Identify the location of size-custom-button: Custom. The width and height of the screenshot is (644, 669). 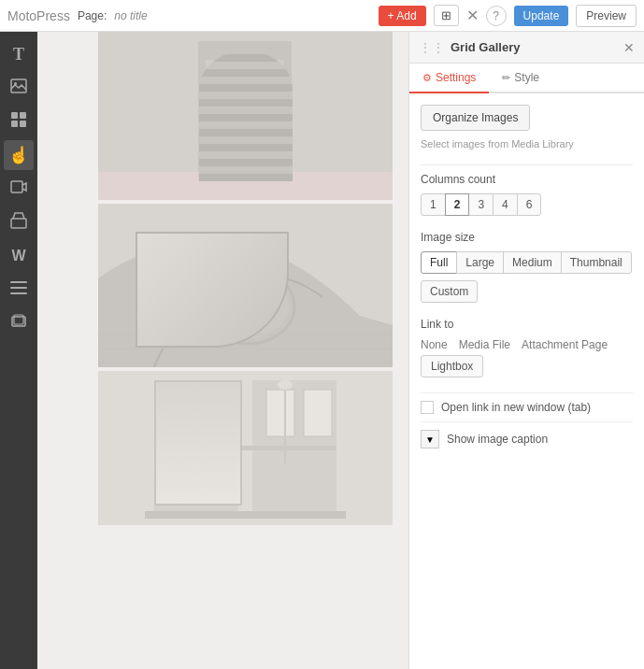
(449, 292).